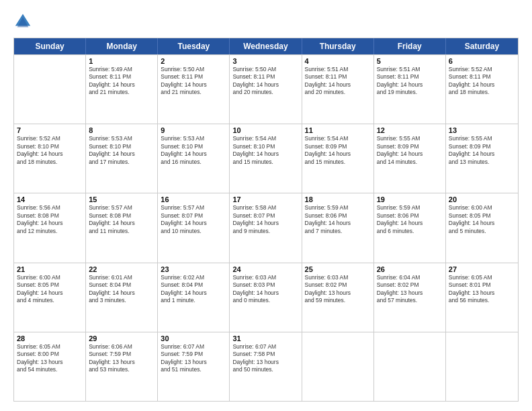 The width and height of the screenshot is (532, 411). What do you see at coordinates (338, 130) in the screenshot?
I see `cell-date: 11` at bounding box center [338, 130].